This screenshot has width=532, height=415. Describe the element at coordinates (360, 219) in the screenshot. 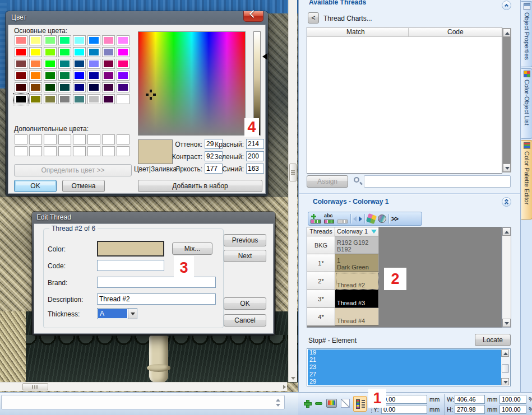

I see `next-colorway-icon` at that location.